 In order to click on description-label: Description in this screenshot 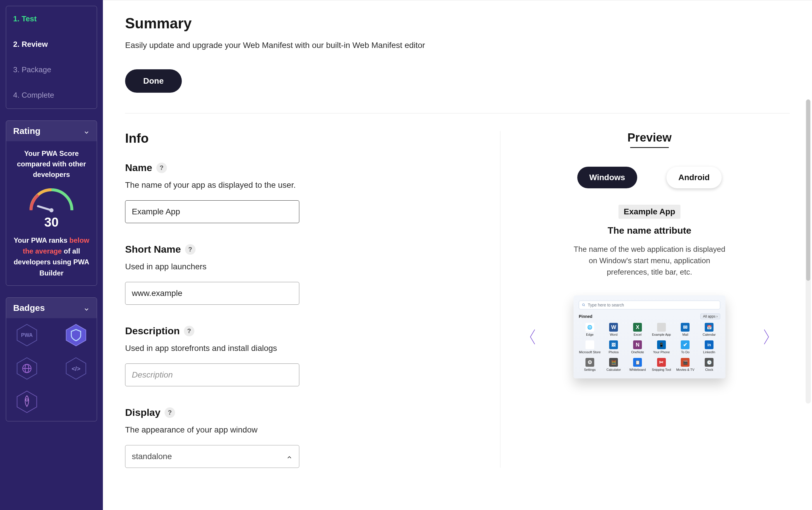, I will do `click(152, 331)`.